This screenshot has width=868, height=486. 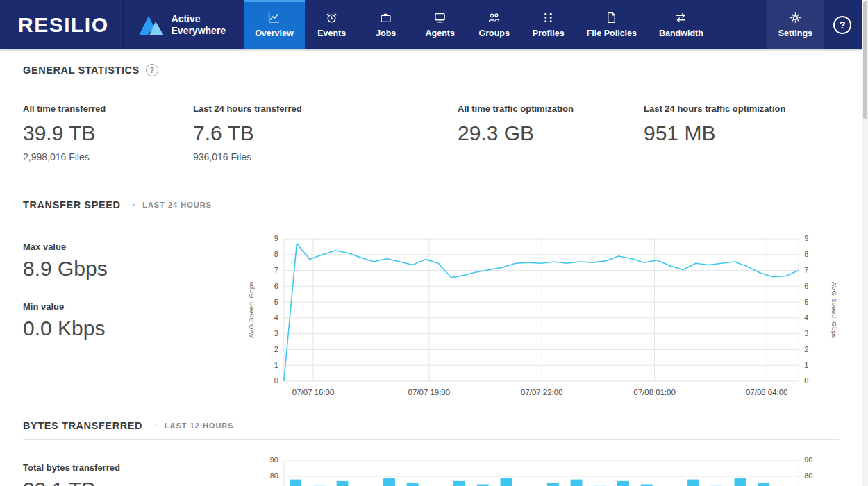 I want to click on stats-help-icon: ?, so click(x=152, y=70).